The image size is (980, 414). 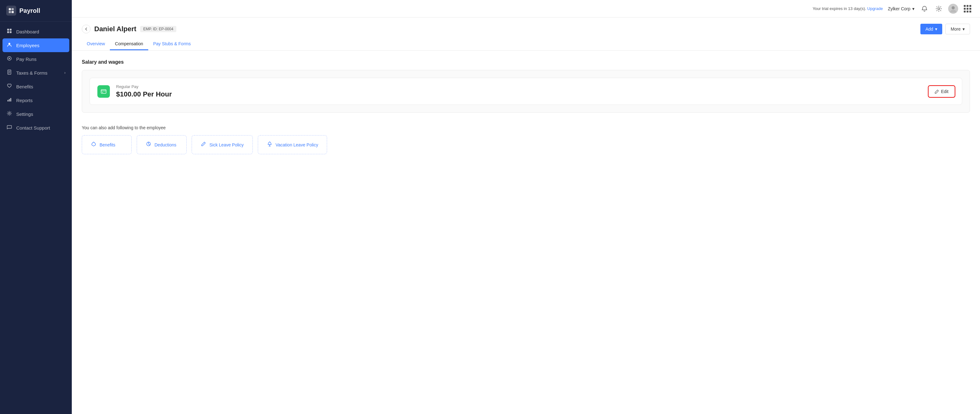 What do you see at coordinates (108, 145) in the screenshot?
I see `benefits-card-label: Benefits` at bounding box center [108, 145].